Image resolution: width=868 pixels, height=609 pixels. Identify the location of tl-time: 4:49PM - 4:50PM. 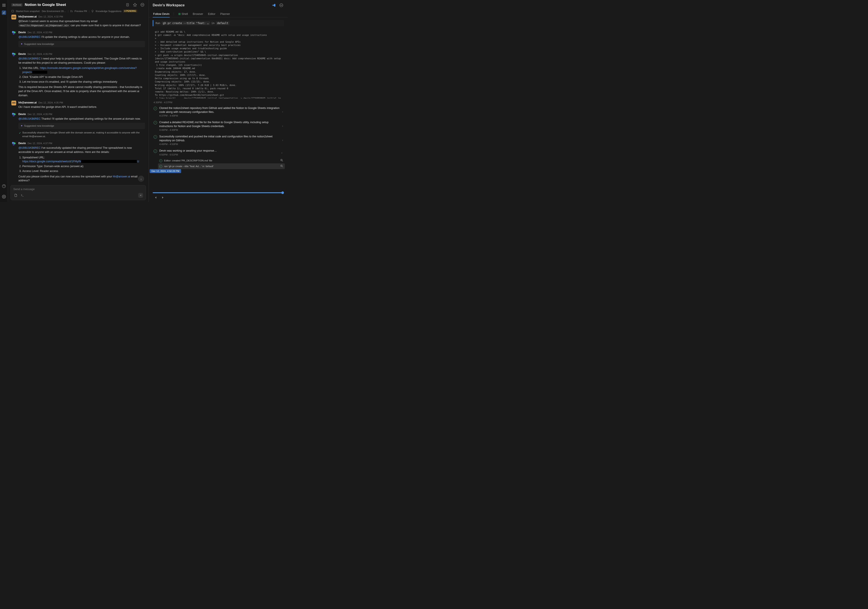
(220, 144).